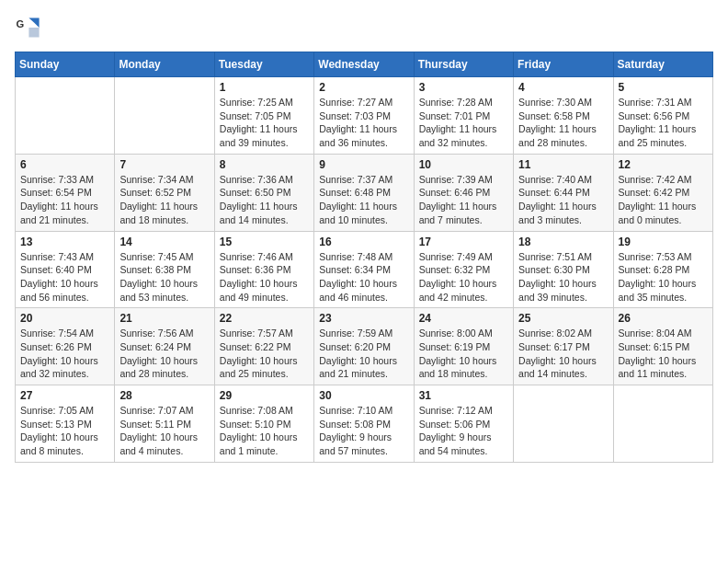  What do you see at coordinates (463, 192) in the screenshot?
I see `calendar-cell: 10Sunrise: 7:39 AM Sunset: 6:46 PM Dayli…` at bounding box center [463, 192].